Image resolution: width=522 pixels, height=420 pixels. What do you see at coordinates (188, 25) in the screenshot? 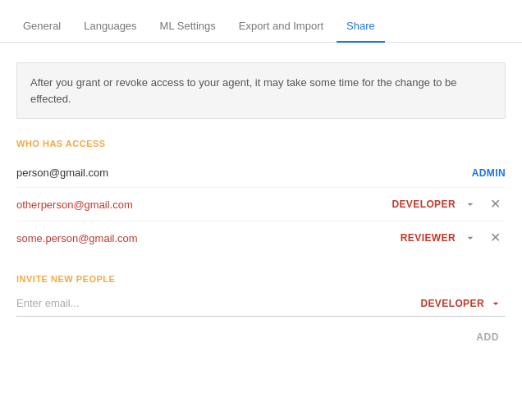
I see `tab-ml-settings: ML Settings` at bounding box center [188, 25].